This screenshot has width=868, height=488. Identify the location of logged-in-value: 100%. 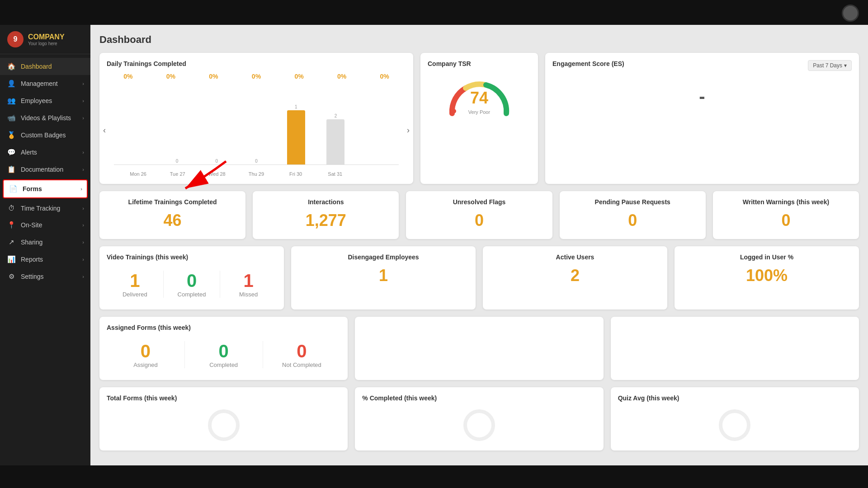
(767, 276).